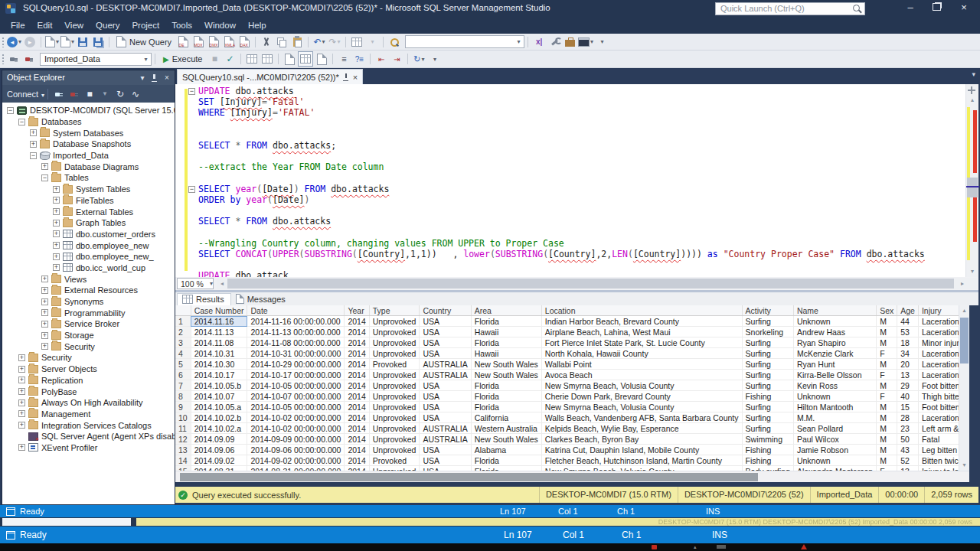 This screenshot has height=551, width=980. What do you see at coordinates (266, 42) in the screenshot?
I see `cut-button` at bounding box center [266, 42].